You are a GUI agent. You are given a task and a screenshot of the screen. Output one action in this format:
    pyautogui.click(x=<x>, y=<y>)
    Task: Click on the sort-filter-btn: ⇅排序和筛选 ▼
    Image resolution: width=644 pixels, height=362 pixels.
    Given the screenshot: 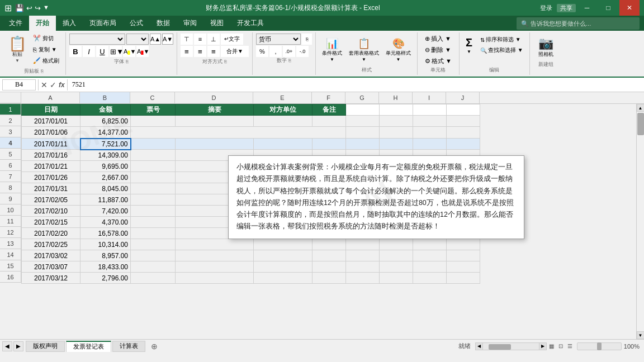 What is the action you would take?
    pyautogui.click(x=502, y=40)
    